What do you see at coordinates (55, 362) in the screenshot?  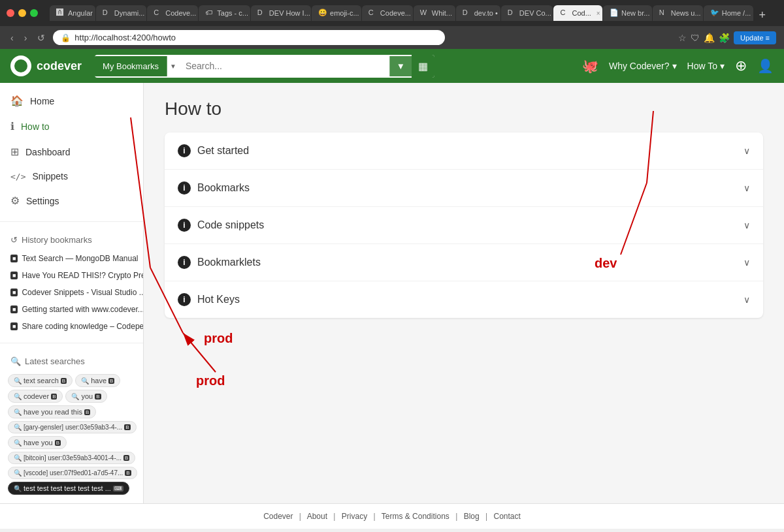 I see `latest-title-text: Latest searches` at bounding box center [55, 362].